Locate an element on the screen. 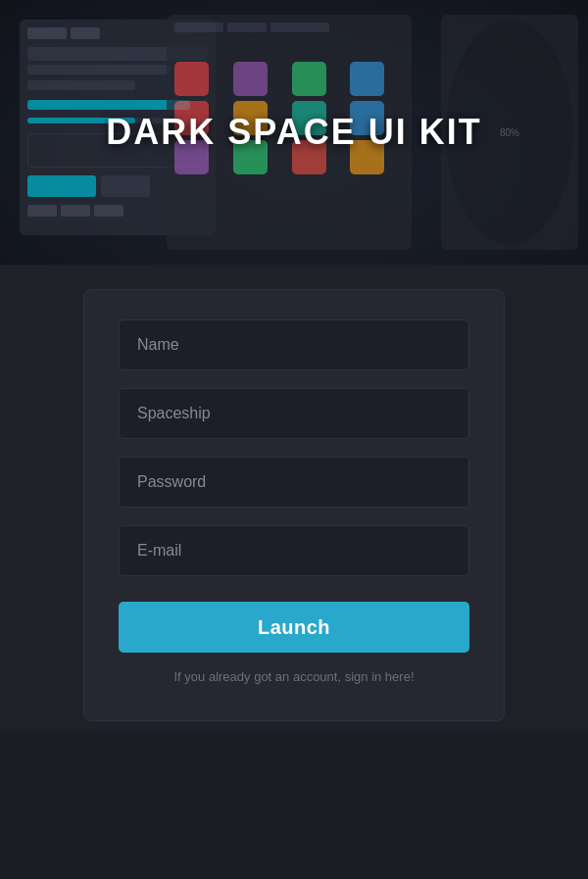 This screenshot has width=588, height=879. password-field-group is located at coordinates (294, 482).